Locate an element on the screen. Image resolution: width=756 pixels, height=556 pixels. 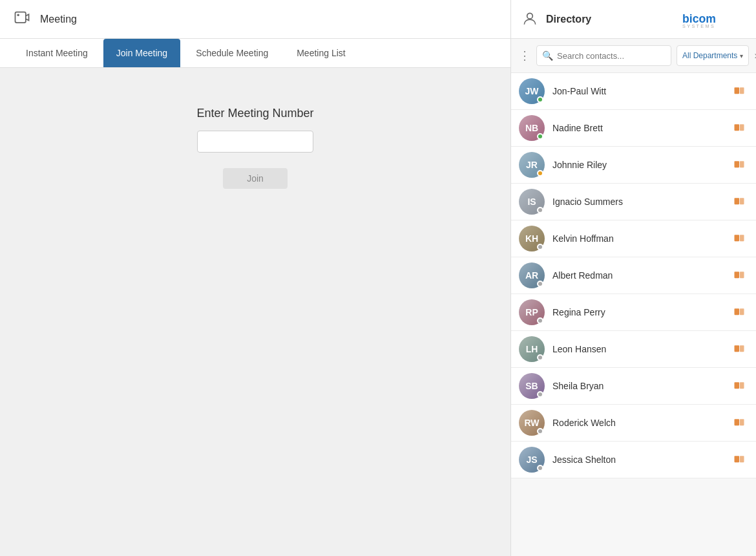
avatar: RP is located at coordinates (532, 312).